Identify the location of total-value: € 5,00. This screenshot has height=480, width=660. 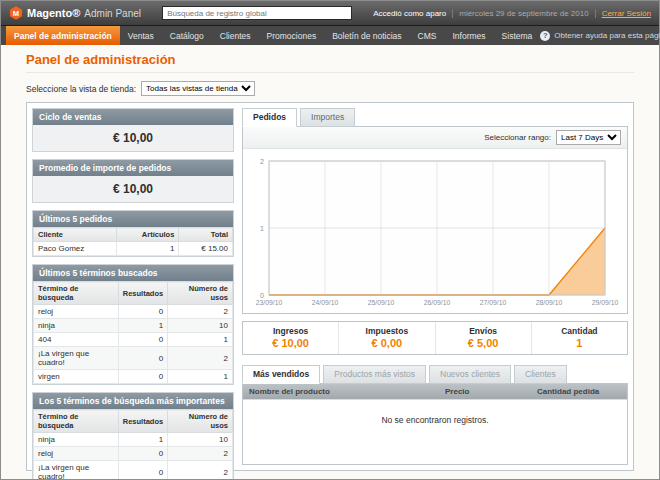
(484, 343).